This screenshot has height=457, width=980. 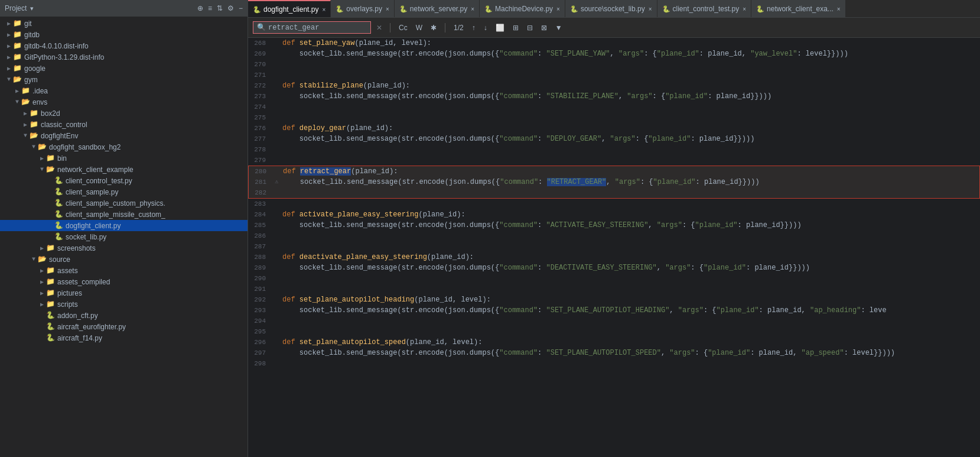 I want to click on sidebar-item-aircraft-f14: ▶ 🐍 aircraft_f14.py, so click(x=124, y=338).